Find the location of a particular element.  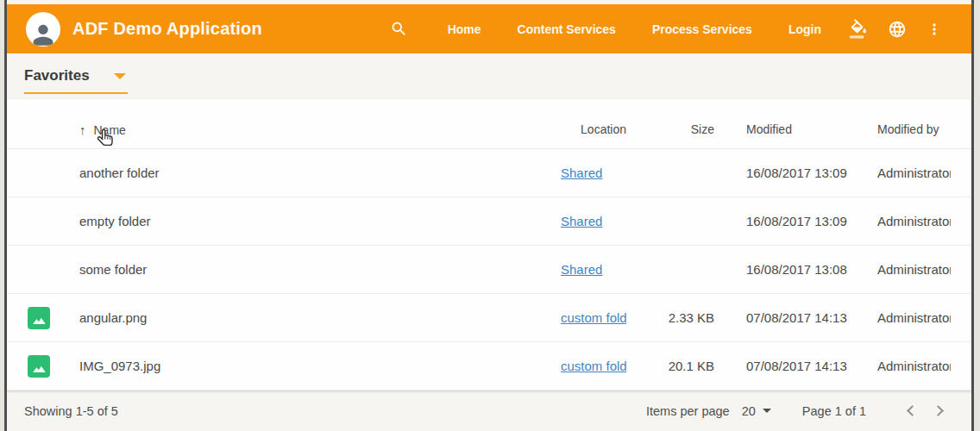

page-count-label: Page 1 of 1 is located at coordinates (834, 411).